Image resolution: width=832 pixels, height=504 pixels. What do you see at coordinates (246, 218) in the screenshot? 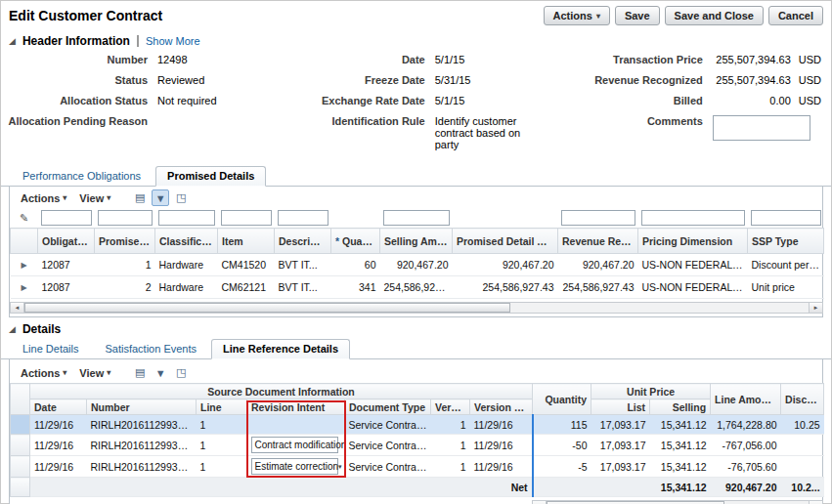
I see `qbe-input-item` at bounding box center [246, 218].